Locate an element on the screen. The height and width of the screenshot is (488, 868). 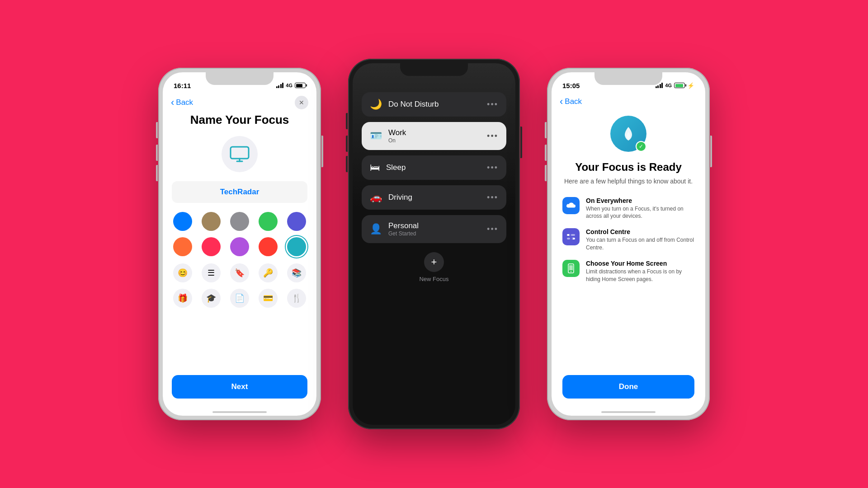
add-focus-button: + is located at coordinates (434, 262).